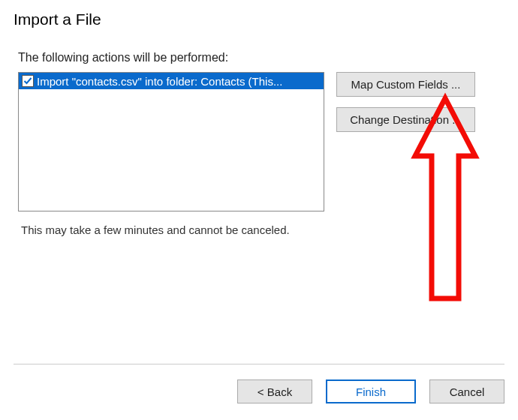  What do you see at coordinates (259, 58) in the screenshot?
I see `actions-label: The following actions will be performed:` at bounding box center [259, 58].